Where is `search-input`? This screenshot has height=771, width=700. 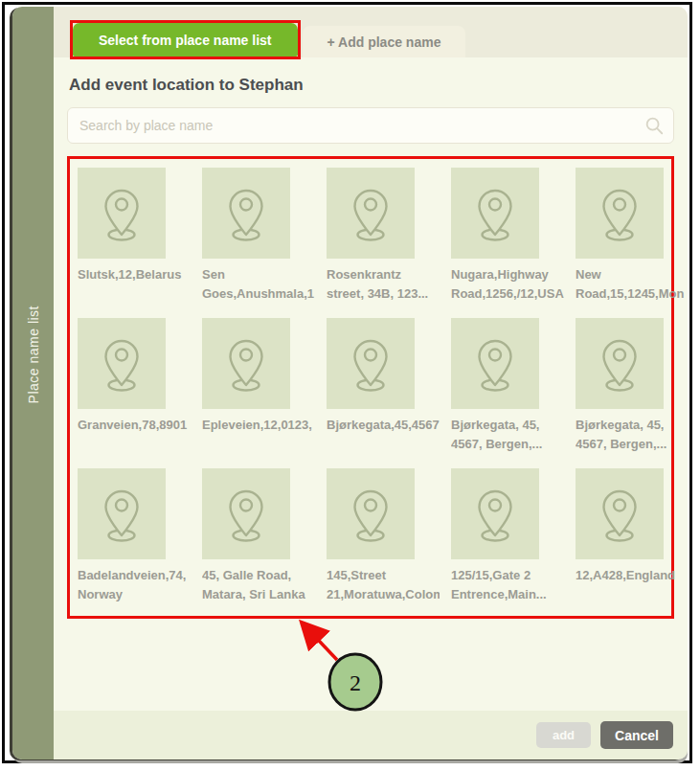
search-input is located at coordinates (371, 125).